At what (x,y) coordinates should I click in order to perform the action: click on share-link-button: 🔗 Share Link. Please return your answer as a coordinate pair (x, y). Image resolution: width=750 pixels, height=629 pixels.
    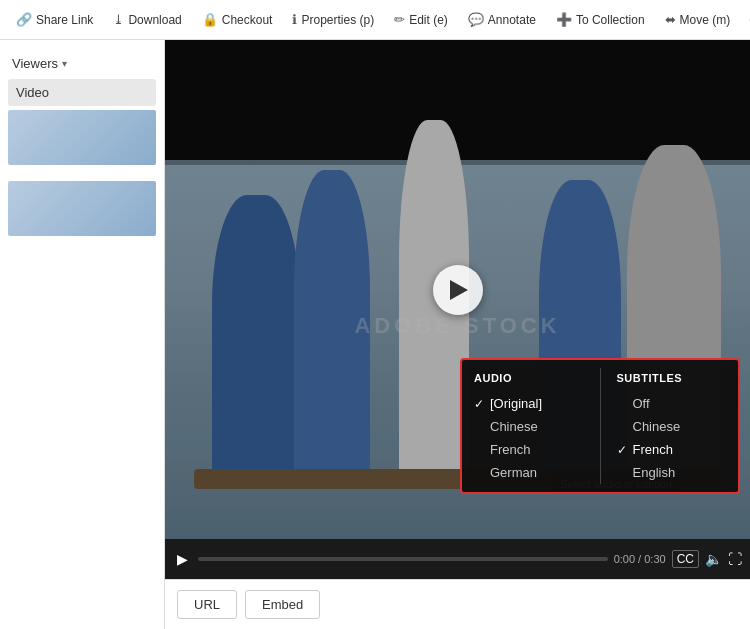
    Looking at the image, I should click on (54, 20).